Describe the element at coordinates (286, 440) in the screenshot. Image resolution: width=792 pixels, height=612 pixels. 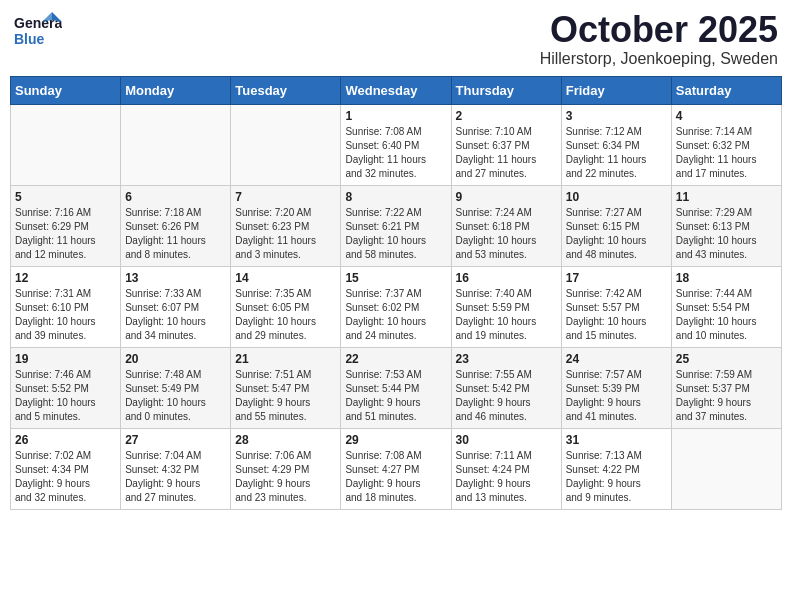
I see `day-number: 28` at that location.